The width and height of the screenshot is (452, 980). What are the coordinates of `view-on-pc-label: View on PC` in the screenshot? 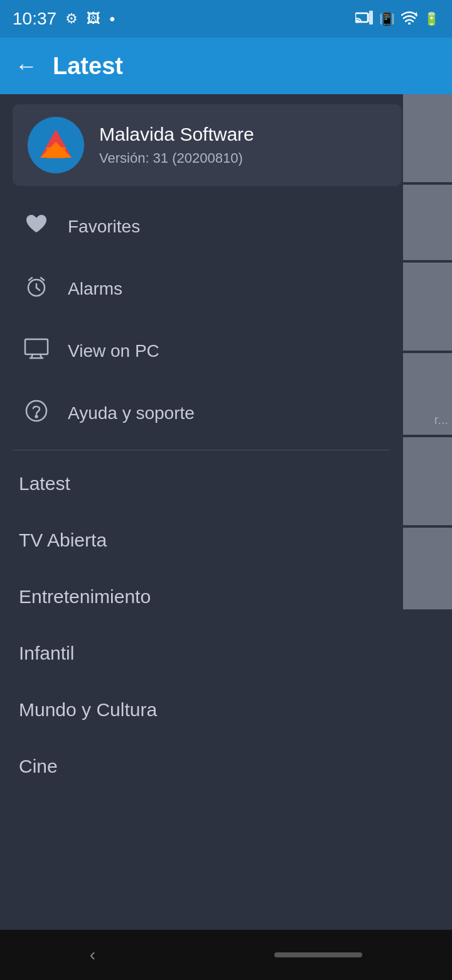 It's located at (114, 351).